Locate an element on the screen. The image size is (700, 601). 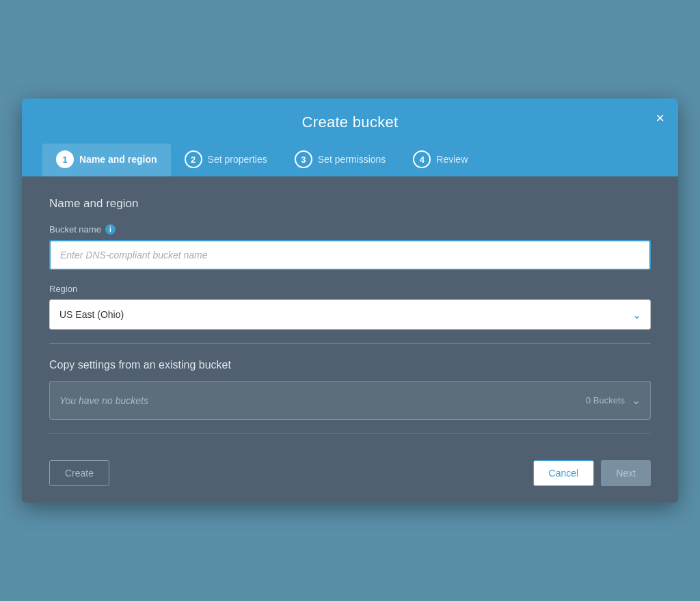
step-3-circle: 3 is located at coordinates (304, 159).